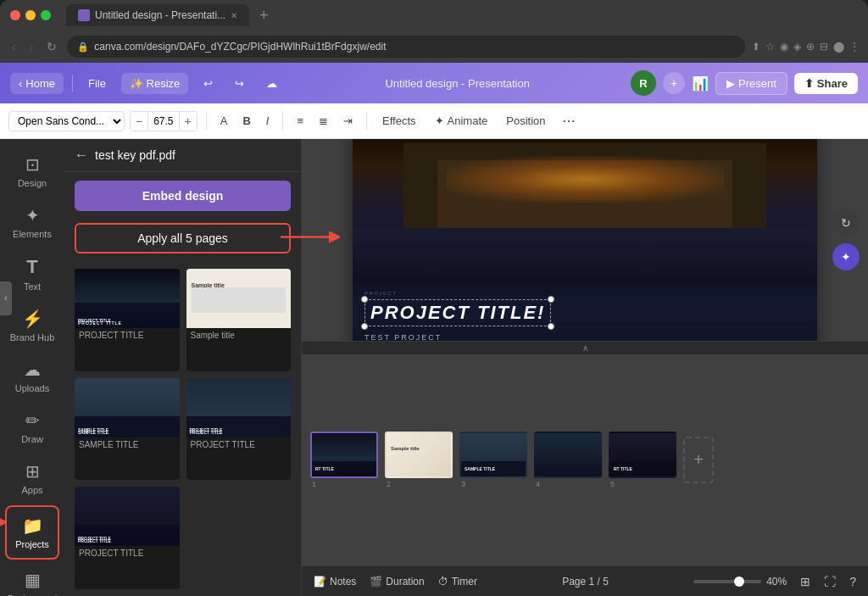  What do you see at coordinates (32, 532) in the screenshot?
I see `sidebar-item-projects: 📁 Projects` at bounding box center [32, 532].